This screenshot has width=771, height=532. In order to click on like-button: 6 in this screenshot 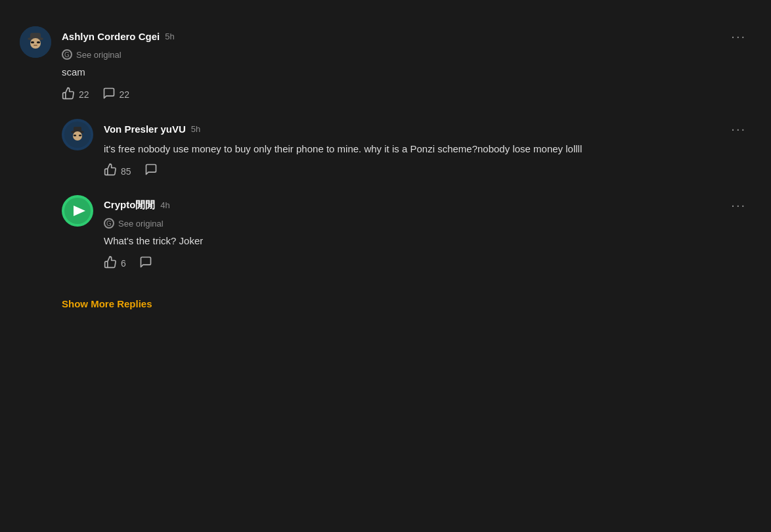, I will do `click(115, 264)`.